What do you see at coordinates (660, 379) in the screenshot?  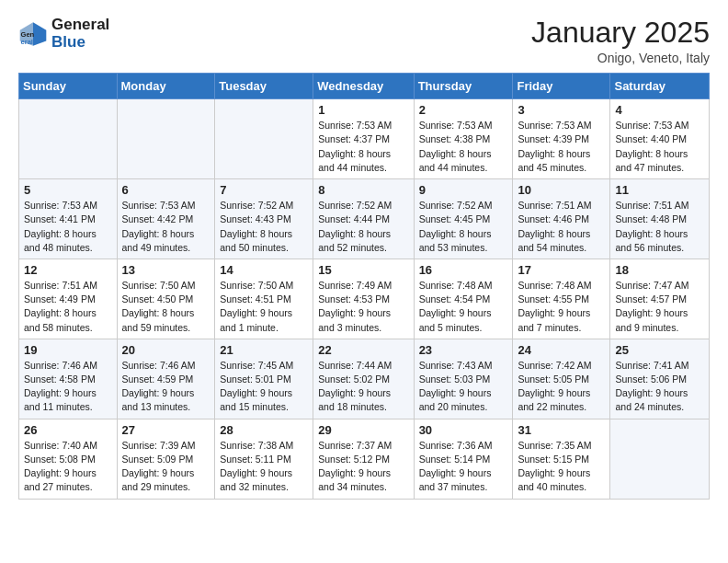 I see `day-cell: 25Sunrise: 7:41 AMSunset: 5:06 PMDayligh…` at bounding box center [660, 379].